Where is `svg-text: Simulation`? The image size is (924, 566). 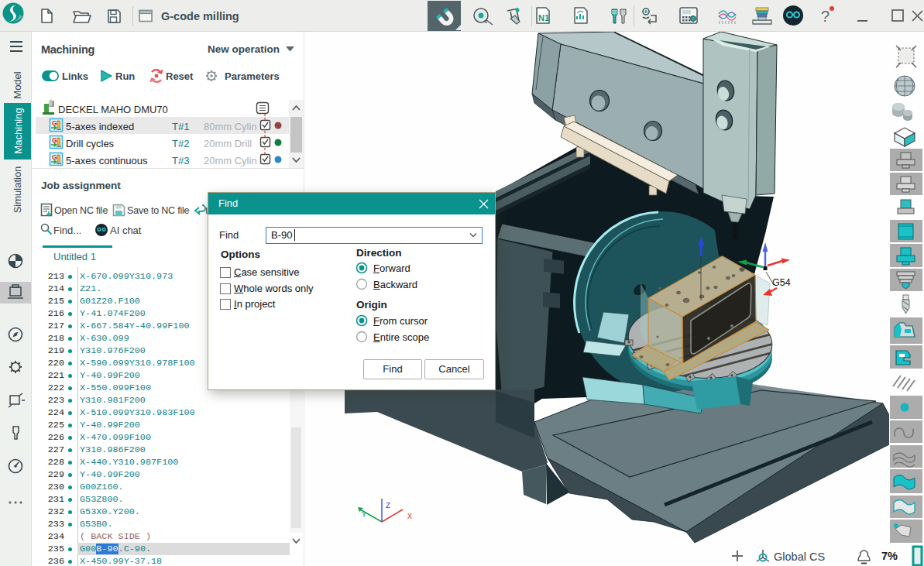 svg-text: Simulation is located at coordinates (17, 190).